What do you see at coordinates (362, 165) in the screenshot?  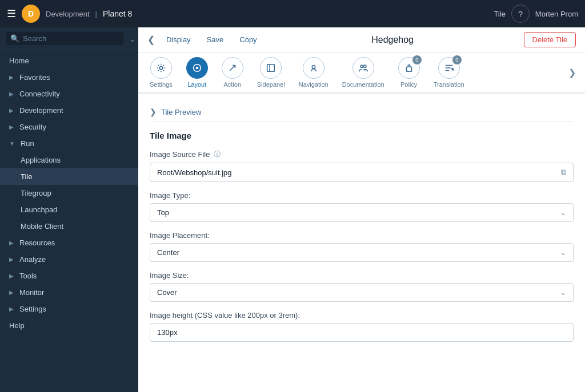 I see `image-source-group: Image Source File ⓘ Root/Webshop/suit.jp…` at bounding box center [362, 165].